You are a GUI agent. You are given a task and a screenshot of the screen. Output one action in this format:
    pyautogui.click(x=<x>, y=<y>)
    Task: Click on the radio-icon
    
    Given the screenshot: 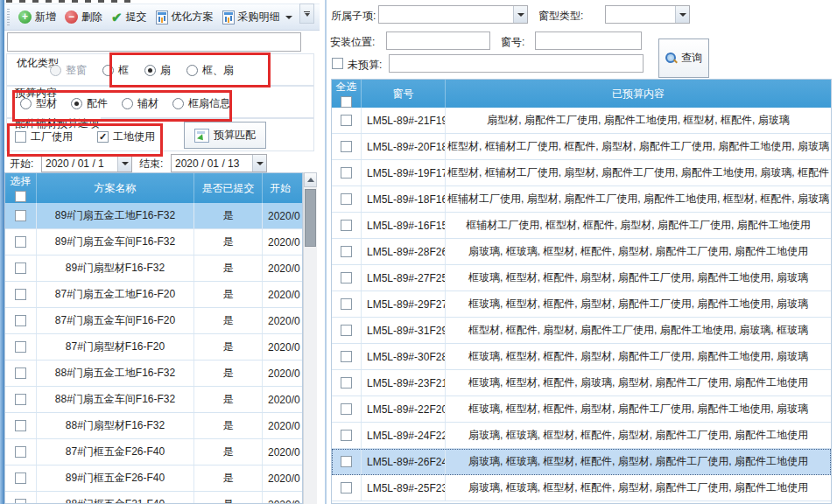 What is the action you would take?
    pyautogui.click(x=77, y=103)
    